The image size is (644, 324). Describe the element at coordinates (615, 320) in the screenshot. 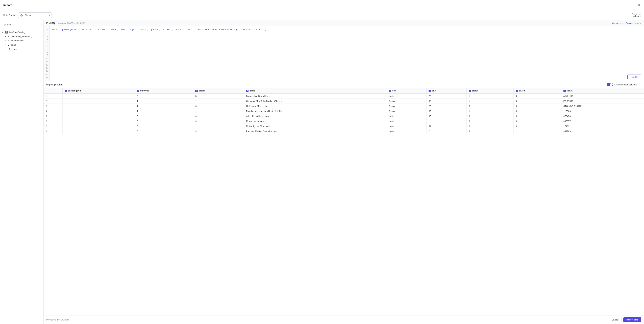

I see `cancel-button: Cancel` at that location.